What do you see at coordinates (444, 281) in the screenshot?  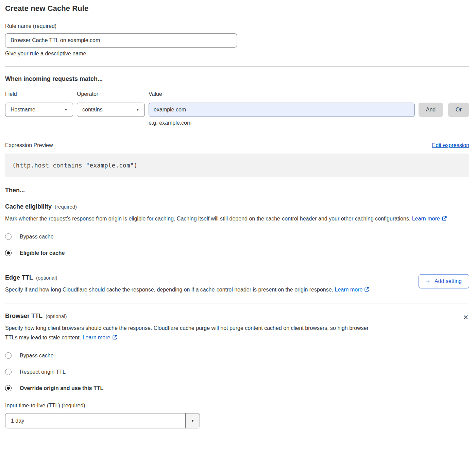 I see `add-setting-button: + Add setting` at bounding box center [444, 281].